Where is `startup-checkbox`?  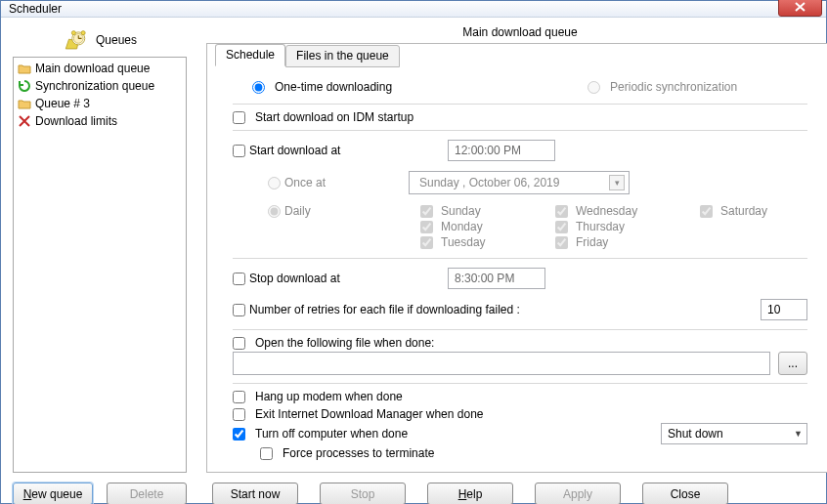 startup-checkbox is located at coordinates (239, 117).